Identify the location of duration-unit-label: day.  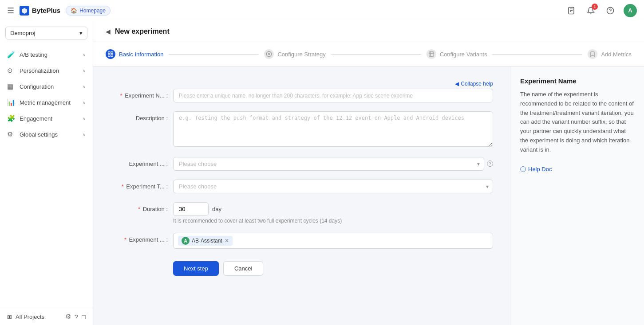
(217, 209).